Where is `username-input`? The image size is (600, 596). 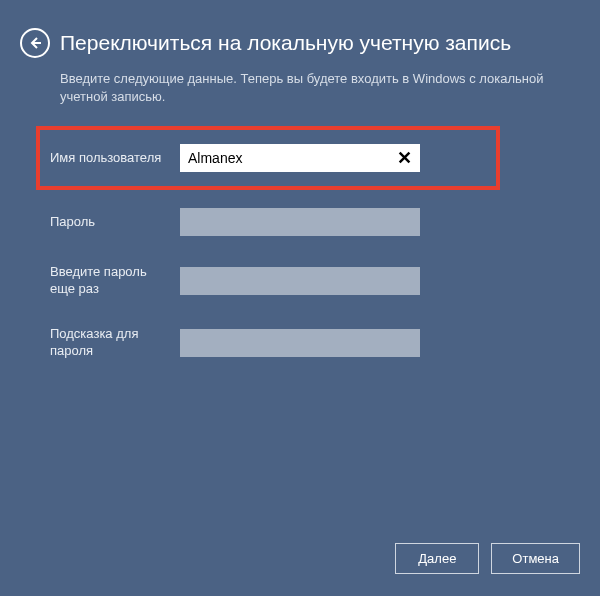
username-input is located at coordinates (300, 158).